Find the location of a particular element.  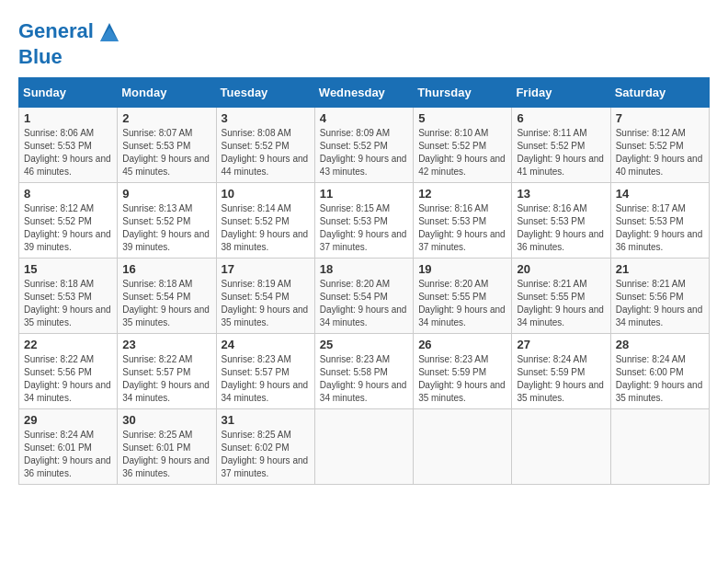

day-cell-18: 18 Sunrise: 8:20 AM Sunset: 5:54 PM Dayl… is located at coordinates (364, 296).